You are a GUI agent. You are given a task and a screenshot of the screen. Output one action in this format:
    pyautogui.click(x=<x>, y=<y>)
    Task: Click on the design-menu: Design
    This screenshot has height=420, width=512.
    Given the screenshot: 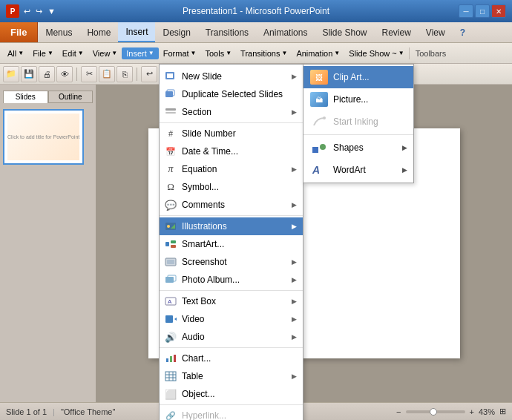 What is the action you would take?
    pyautogui.click(x=177, y=33)
    